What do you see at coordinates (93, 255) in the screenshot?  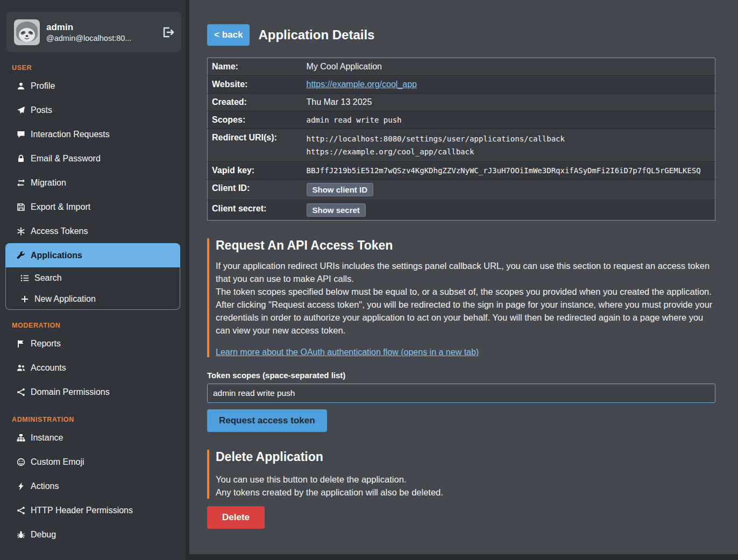 I see `sidebar-item-applications: Applications` at bounding box center [93, 255].